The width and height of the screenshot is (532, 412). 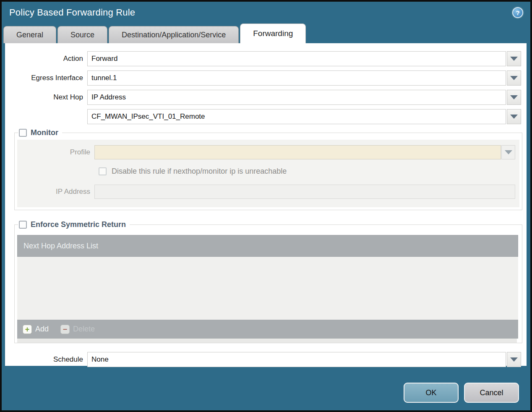 What do you see at coordinates (268, 288) in the screenshot?
I see `table-body` at bounding box center [268, 288].